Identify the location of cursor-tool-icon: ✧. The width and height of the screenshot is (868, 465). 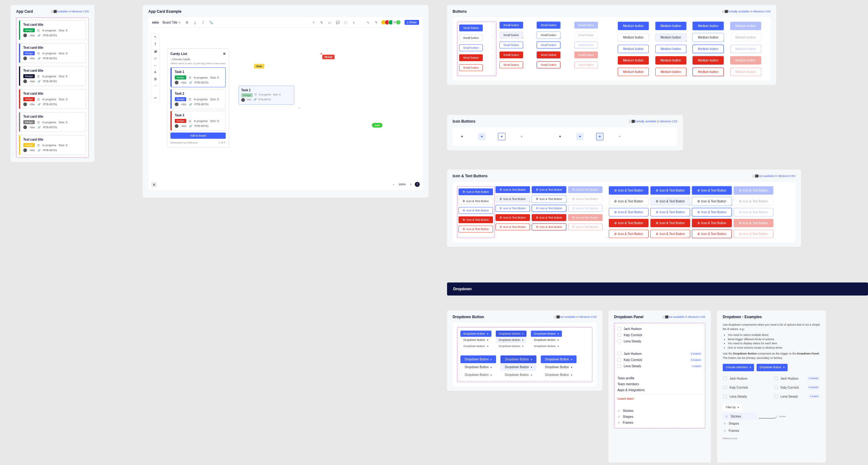
(313, 22).